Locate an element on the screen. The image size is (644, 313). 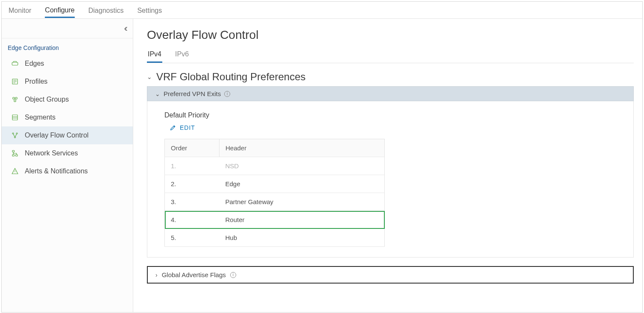
cell-header: Edge is located at coordinates (302, 184).